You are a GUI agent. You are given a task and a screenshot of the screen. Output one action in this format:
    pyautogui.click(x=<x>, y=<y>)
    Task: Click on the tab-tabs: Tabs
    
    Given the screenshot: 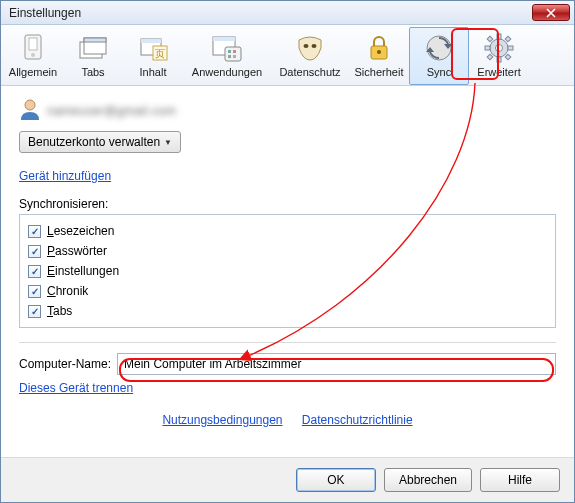 What is the action you would take?
    pyautogui.click(x=93, y=56)
    